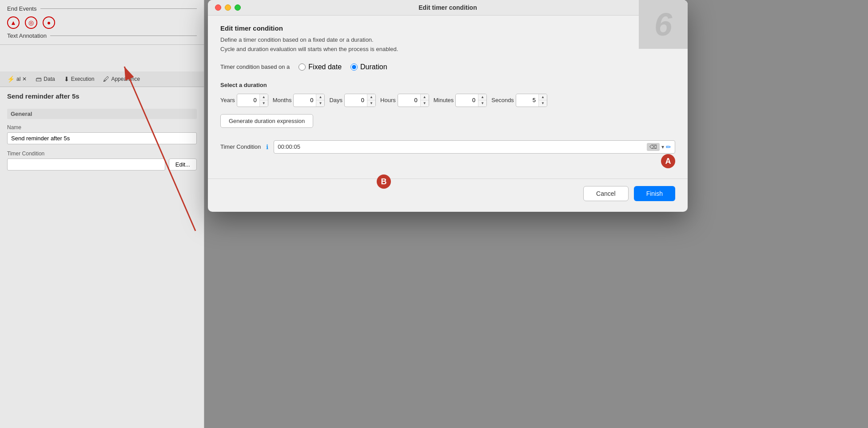 The height and width of the screenshot is (428, 868). What do you see at coordinates (448, 28) in the screenshot?
I see `dialog-section-title: Edit timer condition` at bounding box center [448, 28].